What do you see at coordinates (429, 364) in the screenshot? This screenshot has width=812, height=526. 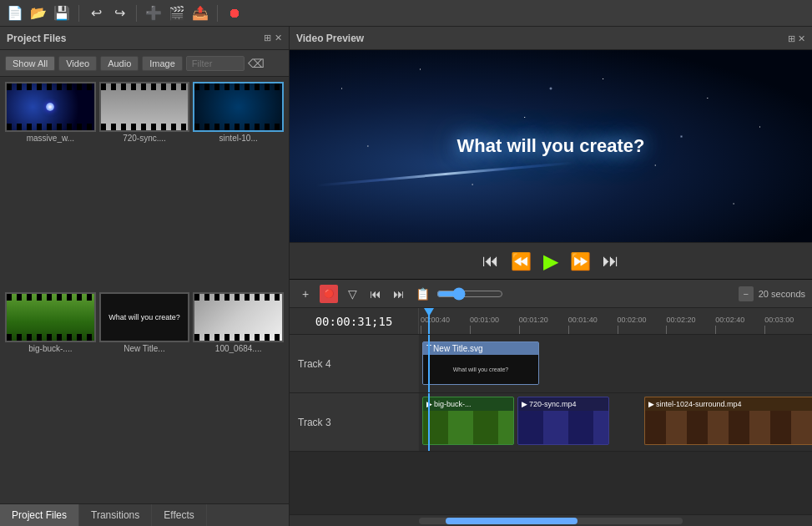 I see `track-4-playhead-line` at bounding box center [429, 364].